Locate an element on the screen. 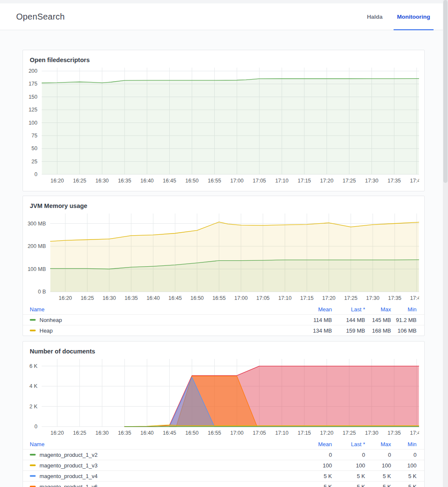 The height and width of the screenshot is (487, 448). y-axis-tick-label: 0 B is located at coordinates (42, 292).